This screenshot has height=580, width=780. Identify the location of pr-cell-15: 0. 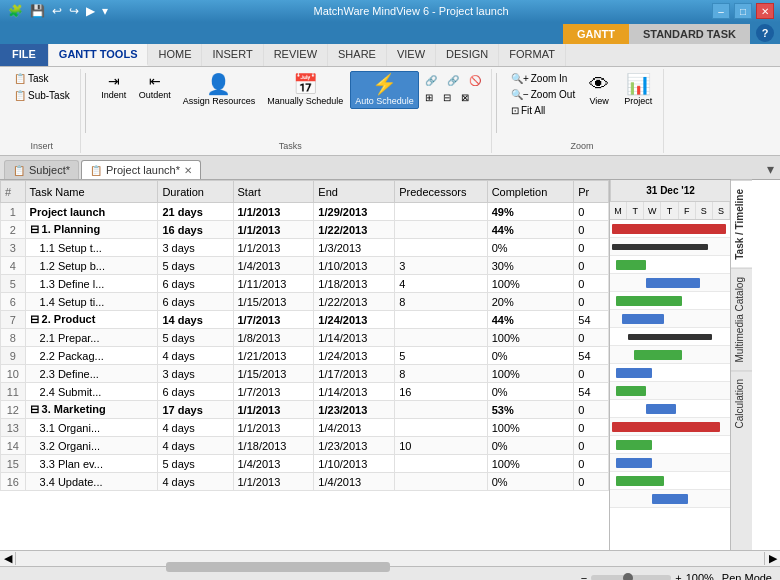
(592, 464).